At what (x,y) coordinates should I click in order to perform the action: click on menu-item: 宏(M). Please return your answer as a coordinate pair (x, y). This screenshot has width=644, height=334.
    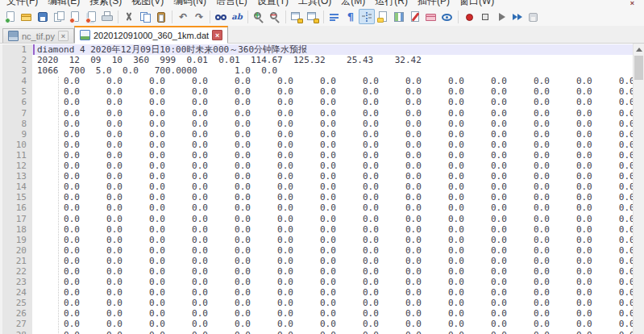
    Looking at the image, I should click on (353, 3).